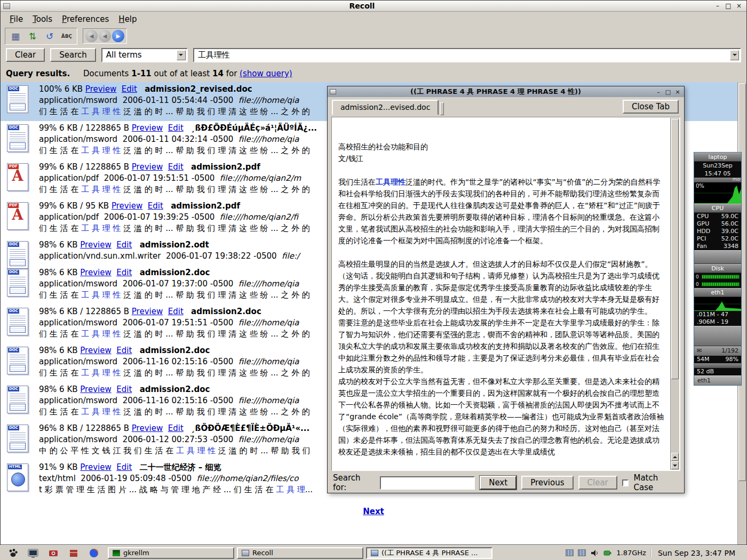  What do you see at coordinates (300, 553) in the screenshot?
I see `task-button-recoll: Recoll` at bounding box center [300, 553].